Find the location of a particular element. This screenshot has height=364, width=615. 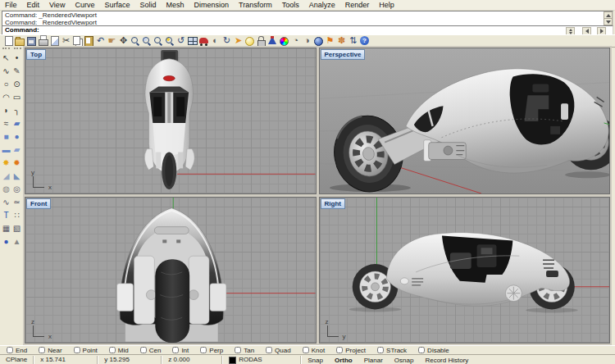

extrude-icon: ▲ is located at coordinates (16, 242).